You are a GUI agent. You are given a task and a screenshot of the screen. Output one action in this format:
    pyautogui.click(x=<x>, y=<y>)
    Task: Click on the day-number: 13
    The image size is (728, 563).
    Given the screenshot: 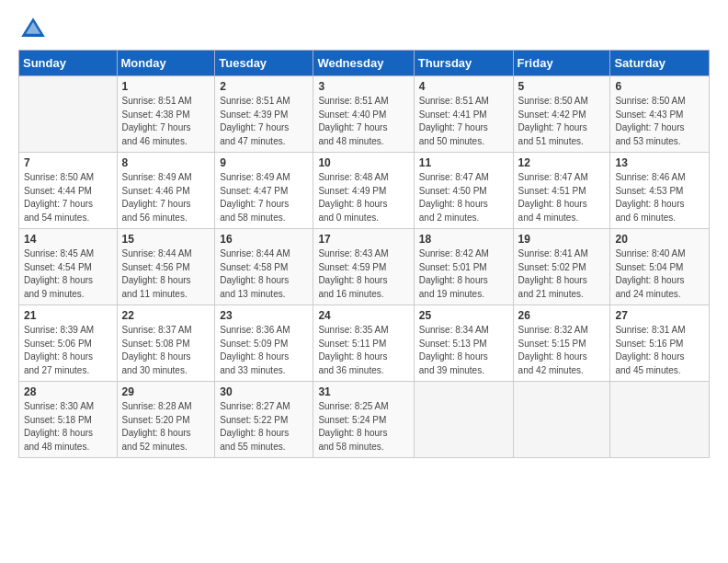 What is the action you would take?
    pyautogui.click(x=660, y=163)
    